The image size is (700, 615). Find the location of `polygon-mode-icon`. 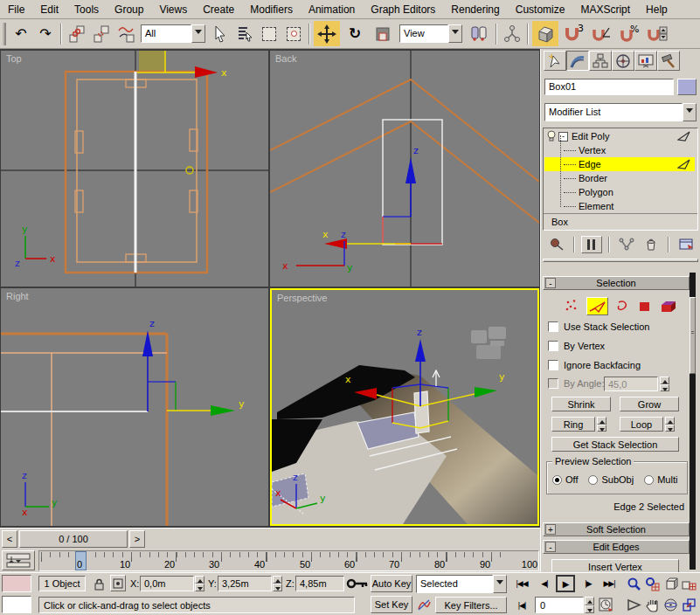

polygon-mode-icon is located at coordinates (645, 307).